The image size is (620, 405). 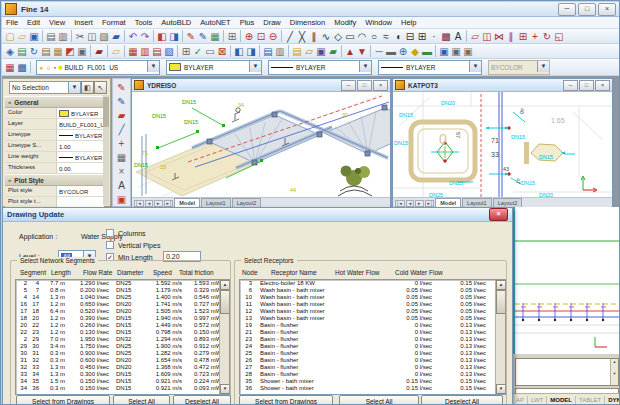 What do you see at coordinates (538, 400) in the screenshot?
I see `status-toggle: LWT` at bounding box center [538, 400].